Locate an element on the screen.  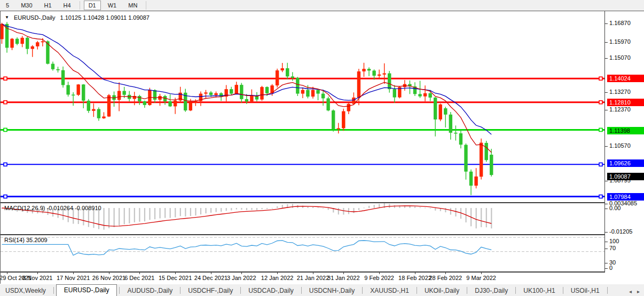
date-label: 6 Dec 2021 is located at coordinates (139, 278).